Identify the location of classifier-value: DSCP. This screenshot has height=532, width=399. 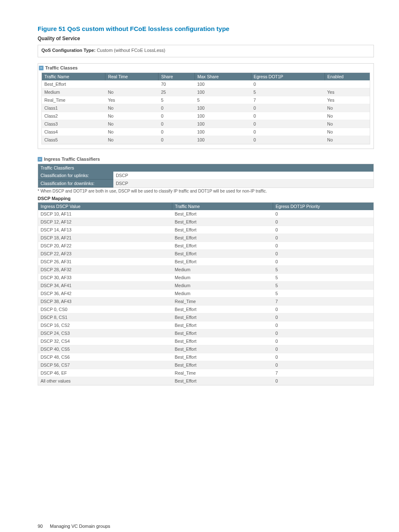
(243, 176).